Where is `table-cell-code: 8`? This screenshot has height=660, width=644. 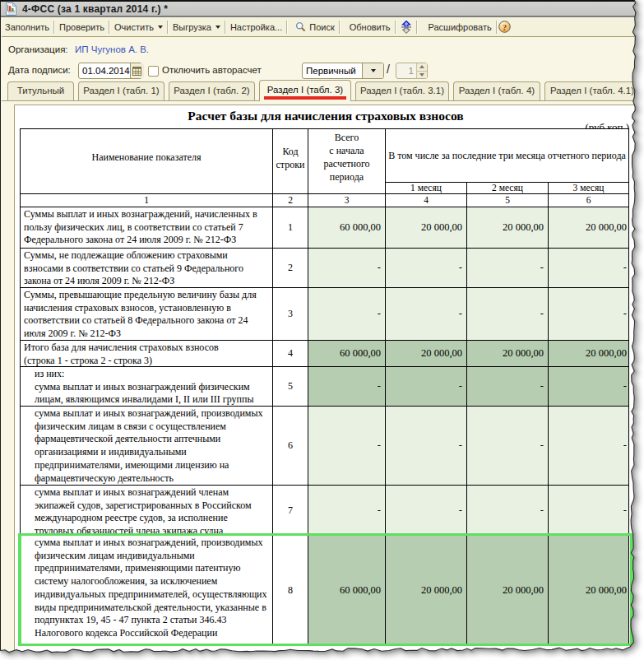
table-cell-code: 8 is located at coordinates (291, 591).